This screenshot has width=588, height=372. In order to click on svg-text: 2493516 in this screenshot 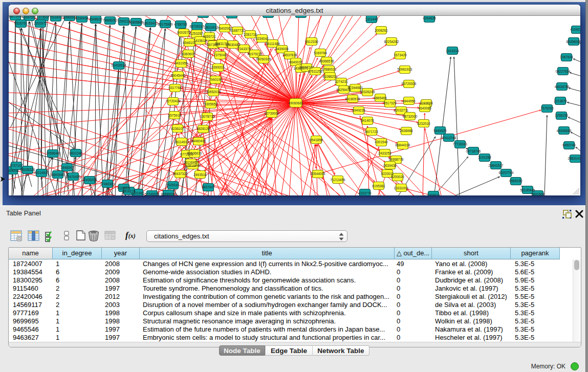, I will do `click(200, 175)`.